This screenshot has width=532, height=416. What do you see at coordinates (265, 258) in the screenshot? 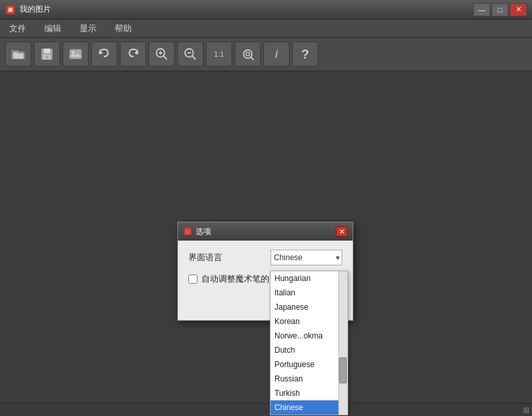
I see `language-row: 界面语言 Chinese ▼` at bounding box center [265, 258].